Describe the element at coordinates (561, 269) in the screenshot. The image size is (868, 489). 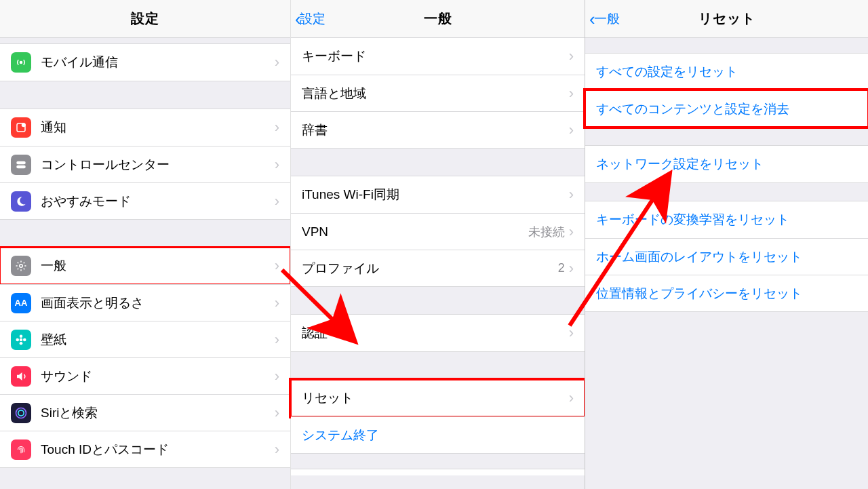
I see `row-detail: 2` at that location.